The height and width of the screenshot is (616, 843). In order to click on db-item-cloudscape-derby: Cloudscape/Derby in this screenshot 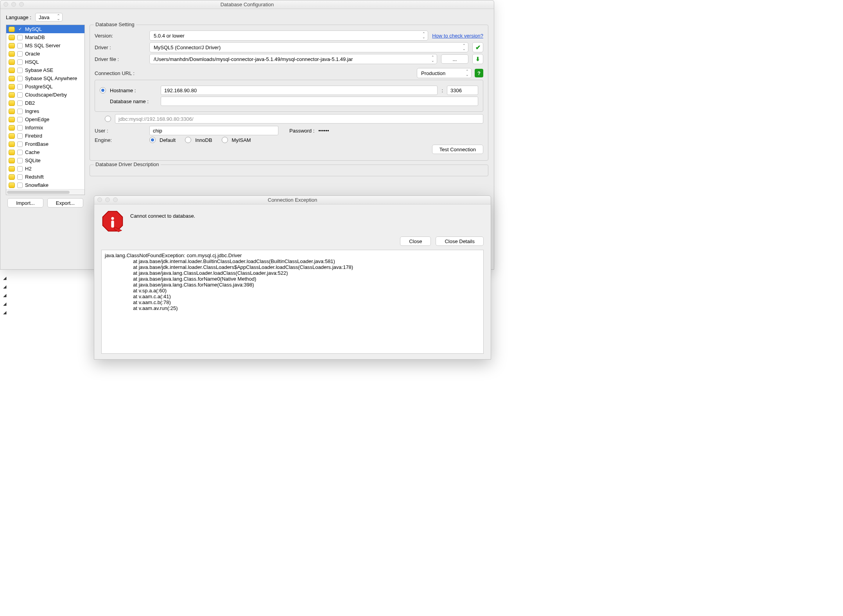, I will do `click(45, 95)`.